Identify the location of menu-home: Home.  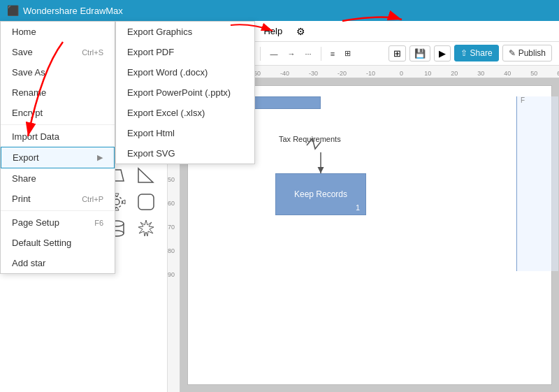
(57, 32).